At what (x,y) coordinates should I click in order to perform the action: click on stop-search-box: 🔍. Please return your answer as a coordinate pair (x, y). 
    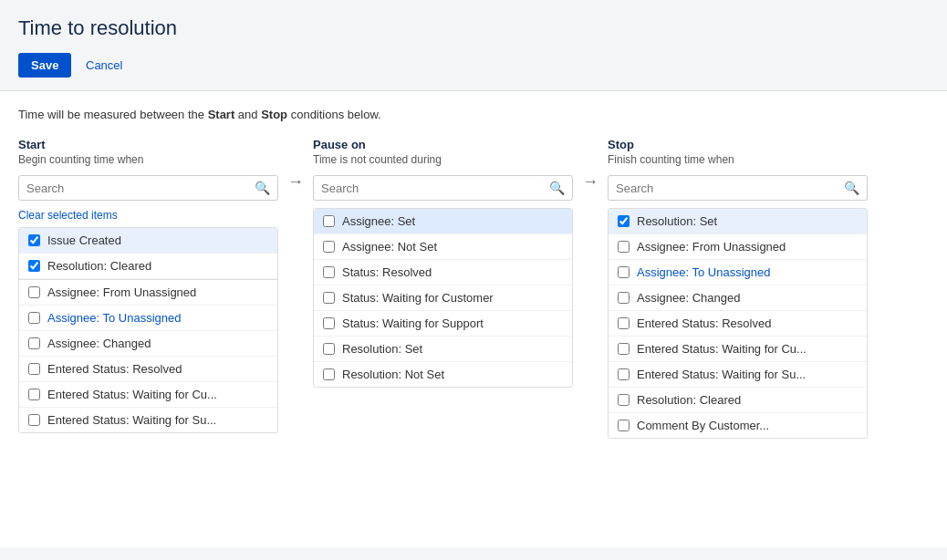
    Looking at the image, I should click on (737, 188).